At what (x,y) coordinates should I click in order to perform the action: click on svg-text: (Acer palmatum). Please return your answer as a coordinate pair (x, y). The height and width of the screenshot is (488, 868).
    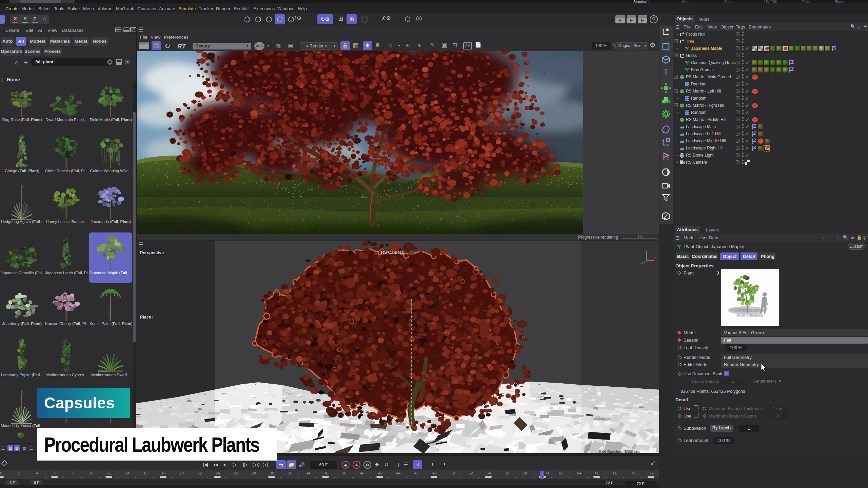
    Looking at the image, I should click on (750, 315).